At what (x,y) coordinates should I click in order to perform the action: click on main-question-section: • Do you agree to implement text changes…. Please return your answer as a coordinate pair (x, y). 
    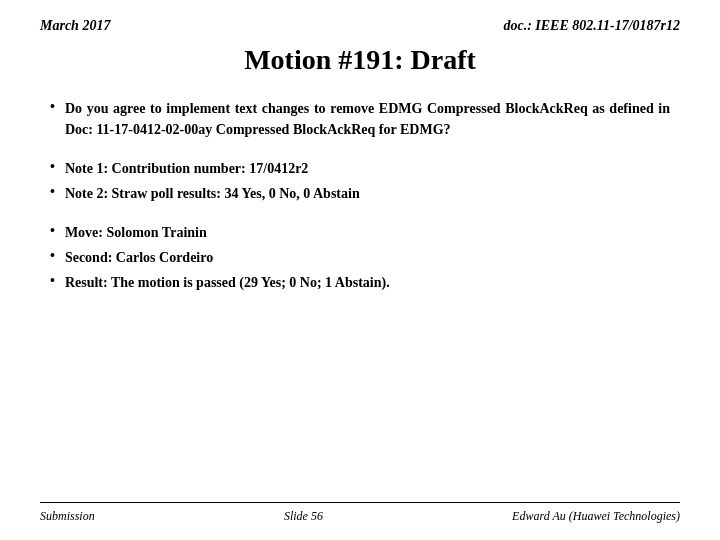
    Looking at the image, I should click on (360, 119).